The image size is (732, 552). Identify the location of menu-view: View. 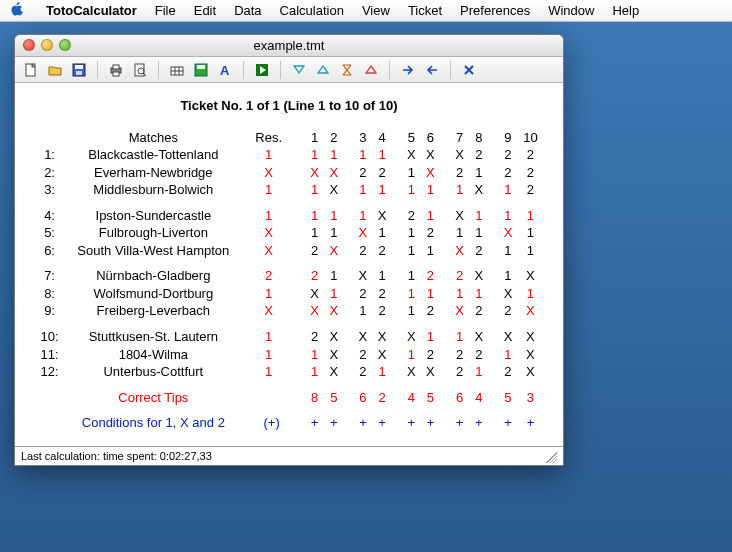
(376, 10).